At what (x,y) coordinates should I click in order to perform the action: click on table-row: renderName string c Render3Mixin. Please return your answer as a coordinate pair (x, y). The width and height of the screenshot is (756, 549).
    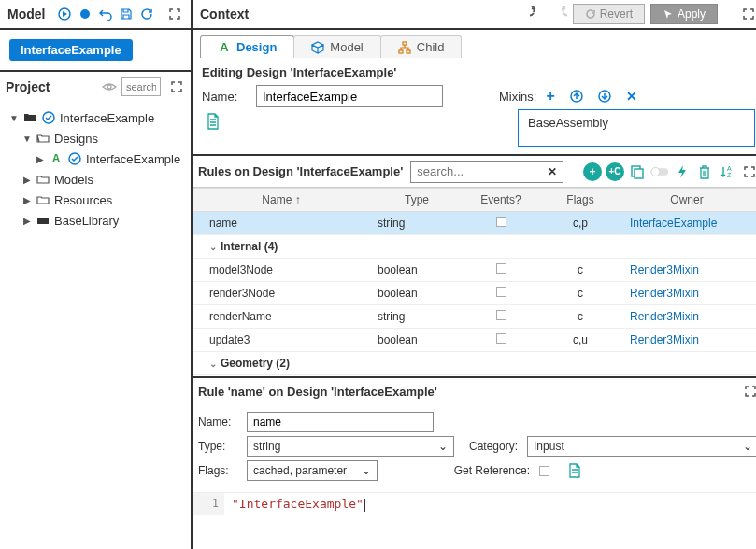
    Looking at the image, I should click on (475, 317).